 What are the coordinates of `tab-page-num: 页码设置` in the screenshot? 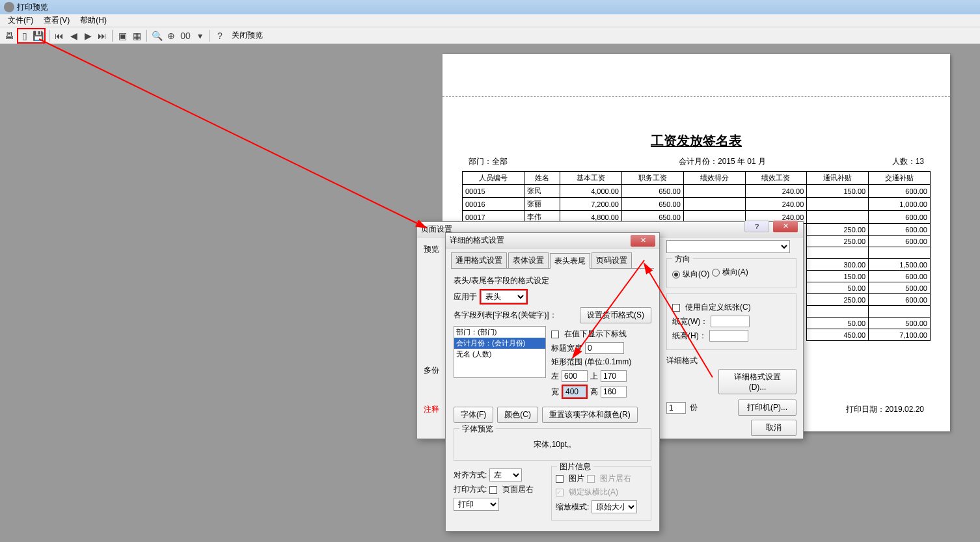 It's located at (612, 260).